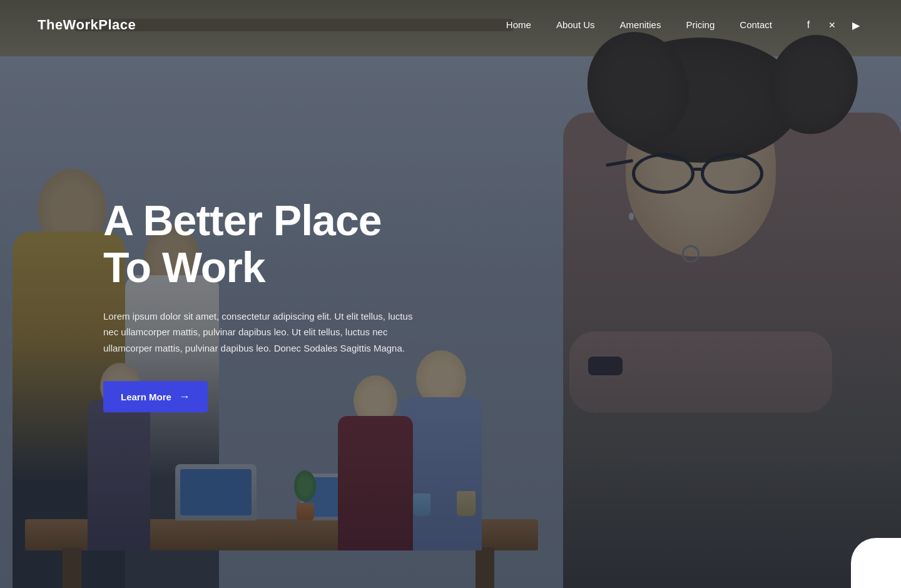  I want to click on nav-link-pricing: Pricing, so click(700, 25).